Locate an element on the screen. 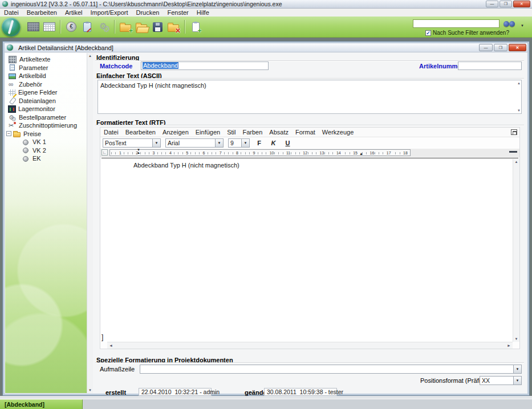  scroll-left-icon: ◄ is located at coordinates (111, 345).